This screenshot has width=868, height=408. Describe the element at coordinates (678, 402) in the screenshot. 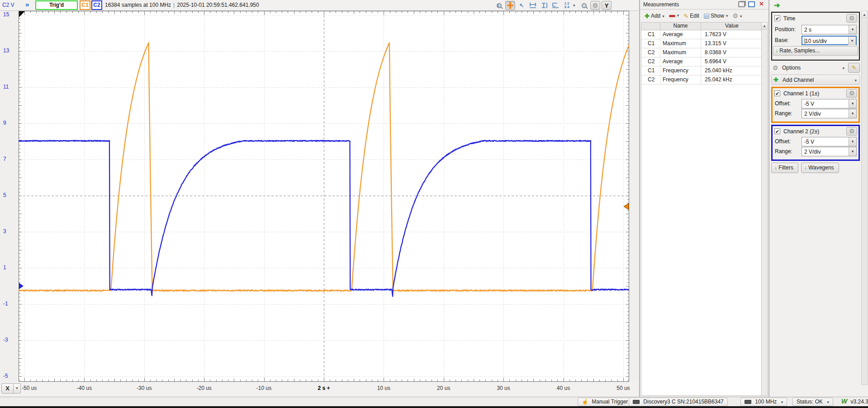

I see `device-button: Discovery3 C SN:210415BB6347` at that location.